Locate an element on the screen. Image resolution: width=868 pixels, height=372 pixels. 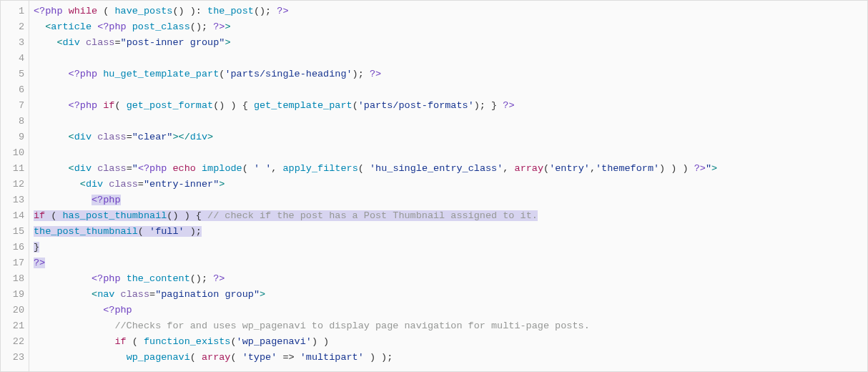
code-line: } is located at coordinates (450, 248).